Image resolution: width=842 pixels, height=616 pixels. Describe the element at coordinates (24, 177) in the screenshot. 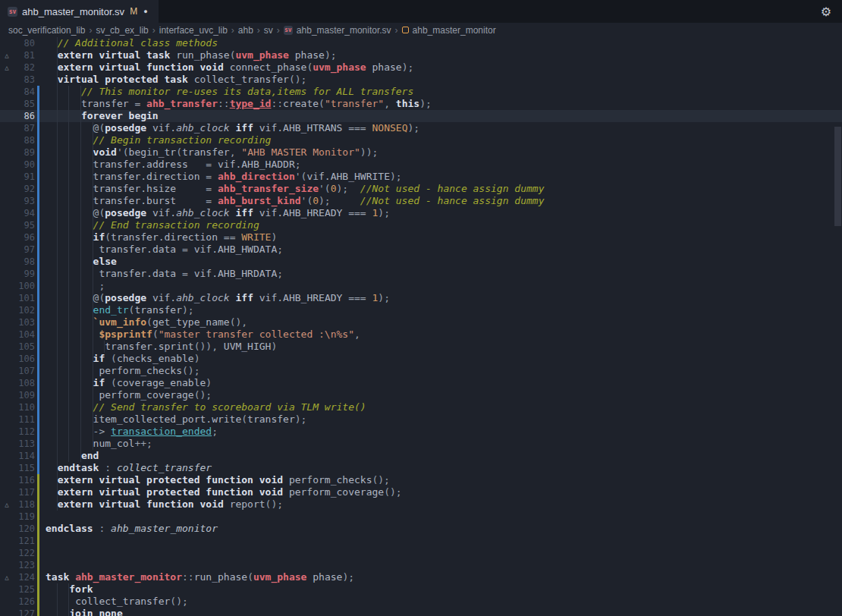

I see `line-number: 91` at that location.